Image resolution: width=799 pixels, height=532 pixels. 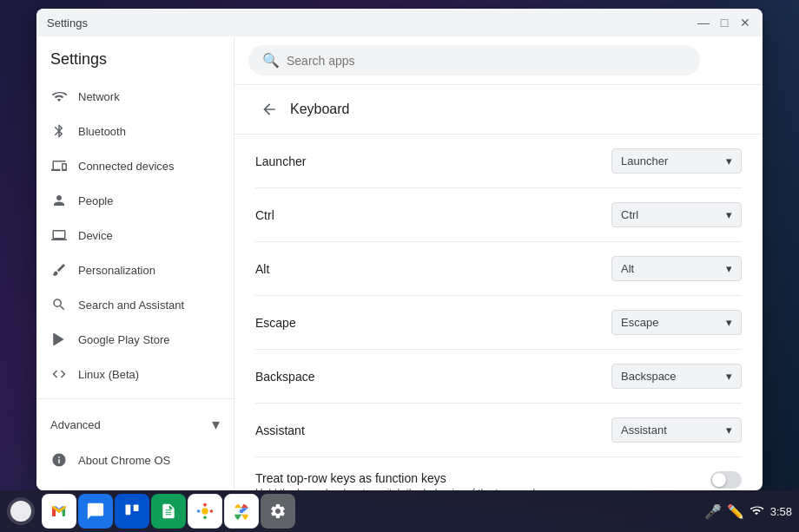 What do you see at coordinates (730, 430) in the screenshot?
I see `assistant-chevron-icon: ▾` at bounding box center [730, 430].